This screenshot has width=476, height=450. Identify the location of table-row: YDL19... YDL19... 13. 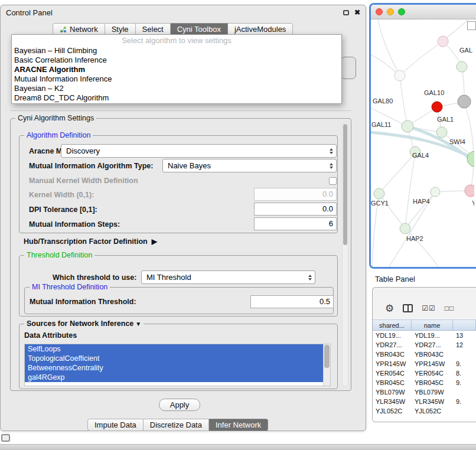
(424, 335).